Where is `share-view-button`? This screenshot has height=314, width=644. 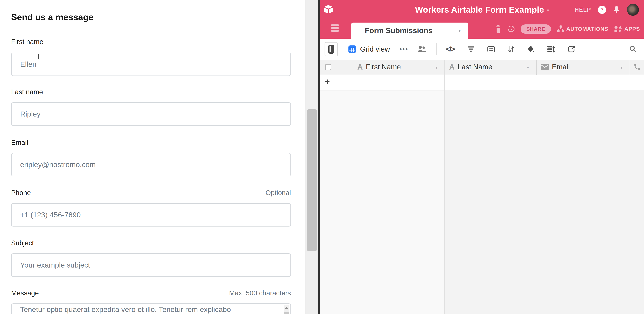
share-view-button is located at coordinates (572, 49).